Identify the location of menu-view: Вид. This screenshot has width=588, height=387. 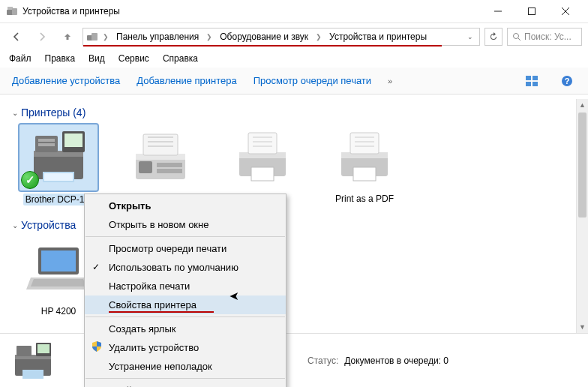
(97, 58).